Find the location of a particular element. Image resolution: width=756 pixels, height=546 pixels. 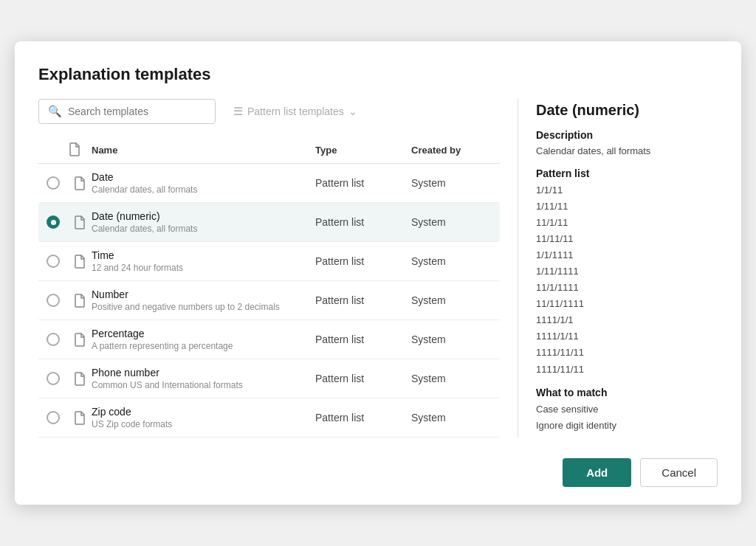

row-name: Percentage is located at coordinates (204, 334).